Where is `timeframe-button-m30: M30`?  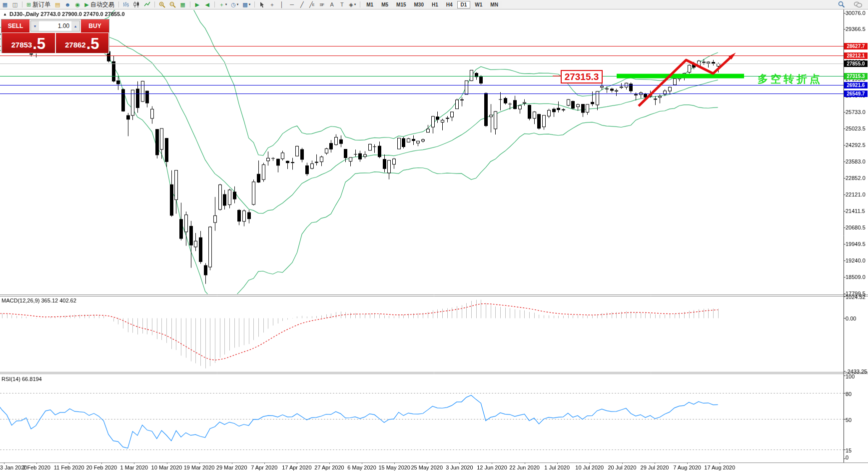
timeframe-button-m30: M30 is located at coordinates (419, 5).